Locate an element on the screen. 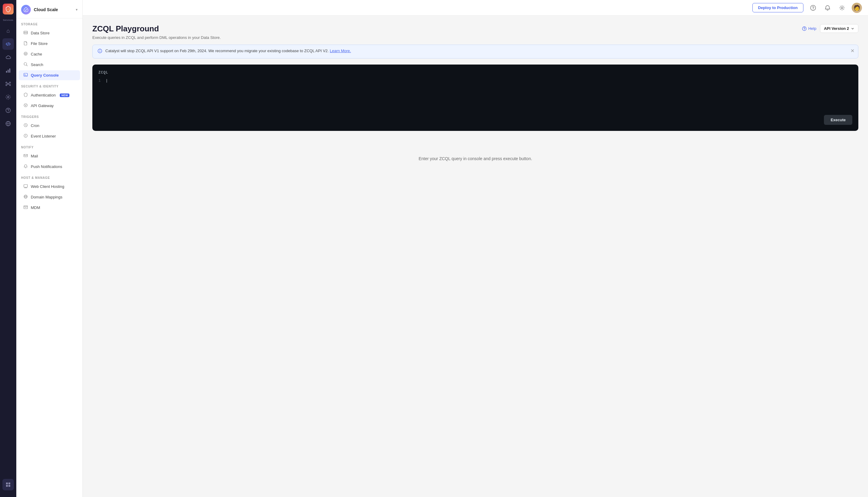  rail-nodes-icon is located at coordinates (8, 84).